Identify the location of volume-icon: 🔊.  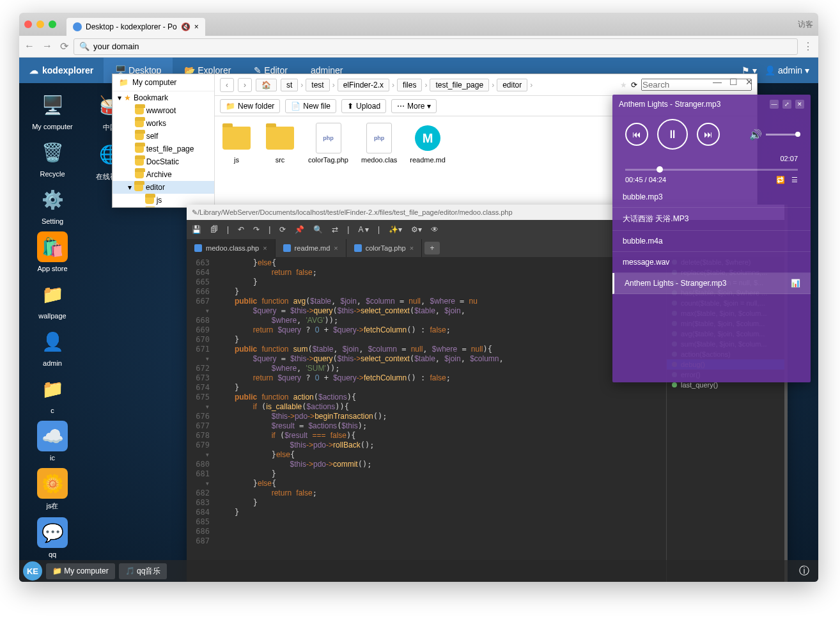
(756, 134).